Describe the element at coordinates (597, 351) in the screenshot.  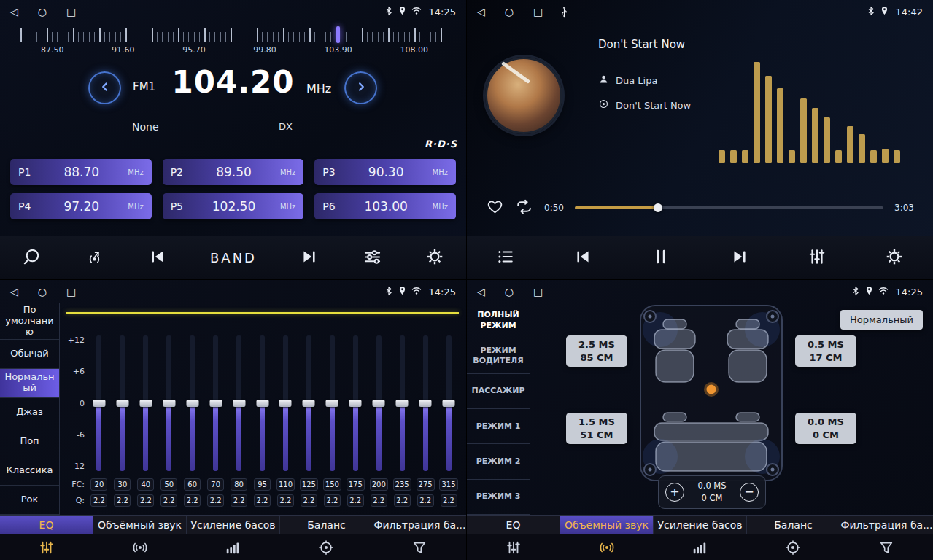
I see `delay-front-left: 2.5 MS 85 CM` at that location.